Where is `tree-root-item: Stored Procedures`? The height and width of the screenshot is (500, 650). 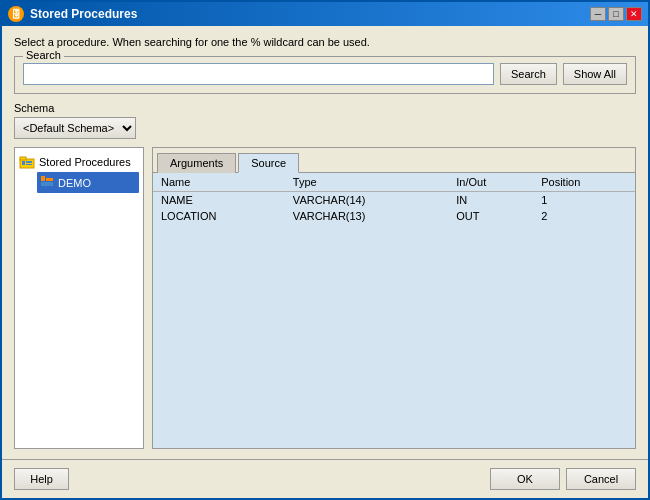
tree-root-item: Stored Procedures is located at coordinates (79, 162).